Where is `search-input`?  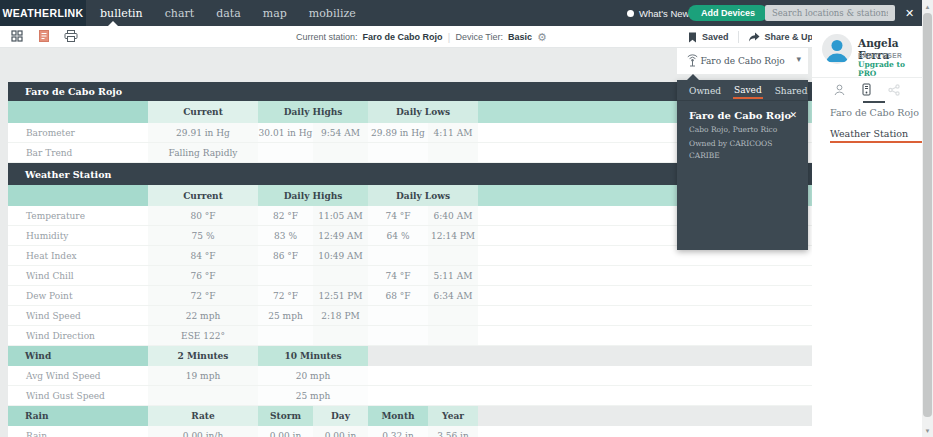 search-input is located at coordinates (830, 13).